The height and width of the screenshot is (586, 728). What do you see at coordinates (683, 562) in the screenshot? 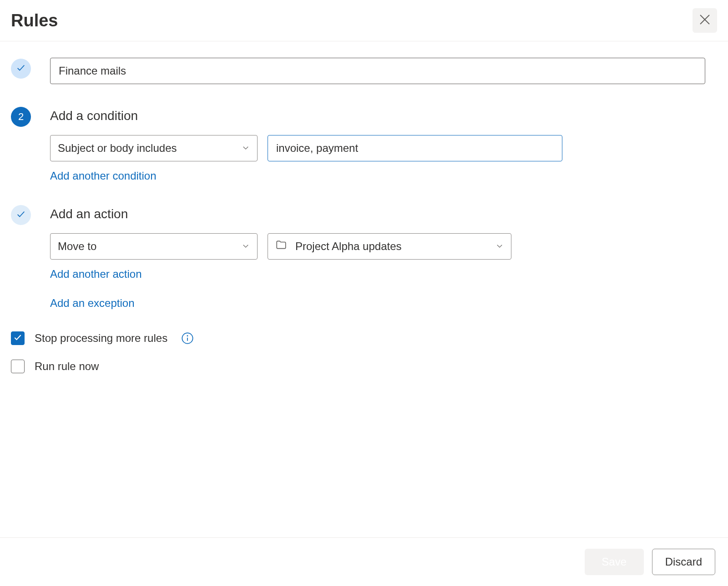
I see `discard-button-label: Discard` at bounding box center [683, 562].